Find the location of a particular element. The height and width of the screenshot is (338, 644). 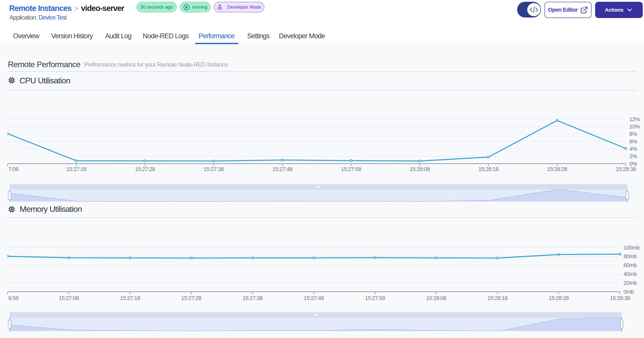

svg-text: 2% is located at coordinates (633, 156).